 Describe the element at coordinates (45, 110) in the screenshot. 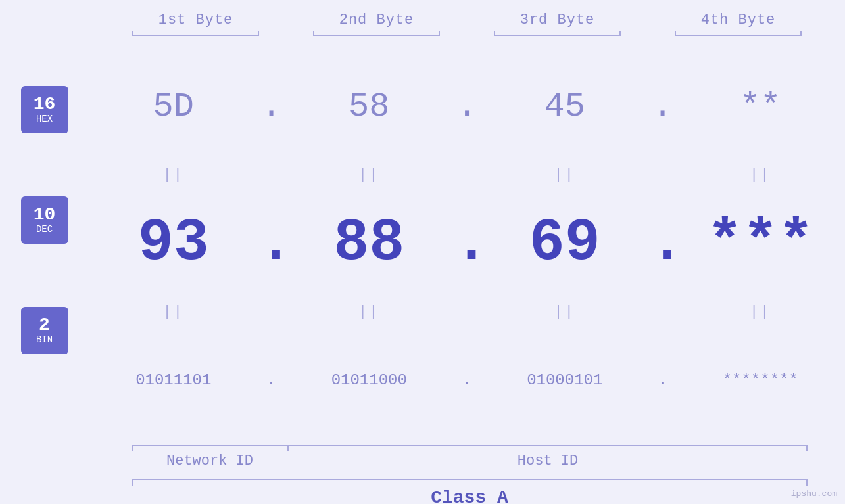

I see `hex-badge: 16 HEX` at that location.